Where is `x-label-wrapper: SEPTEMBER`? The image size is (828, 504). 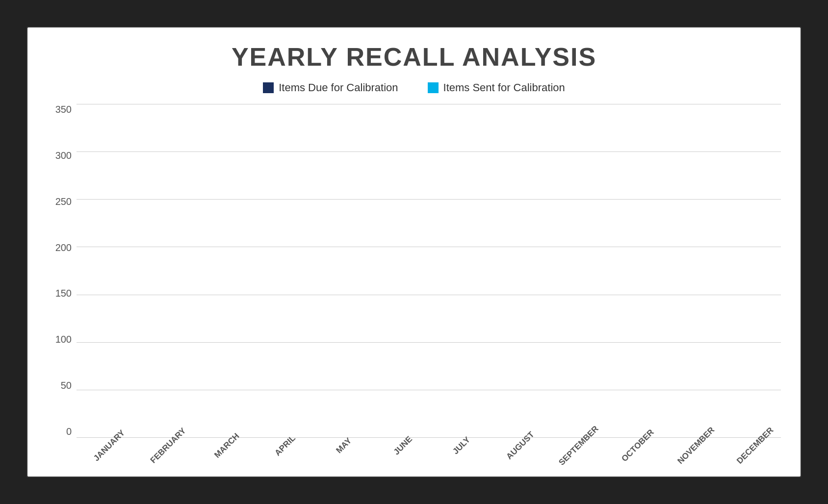
x-label-wrapper: SEPTEMBER is located at coordinates (575, 446).